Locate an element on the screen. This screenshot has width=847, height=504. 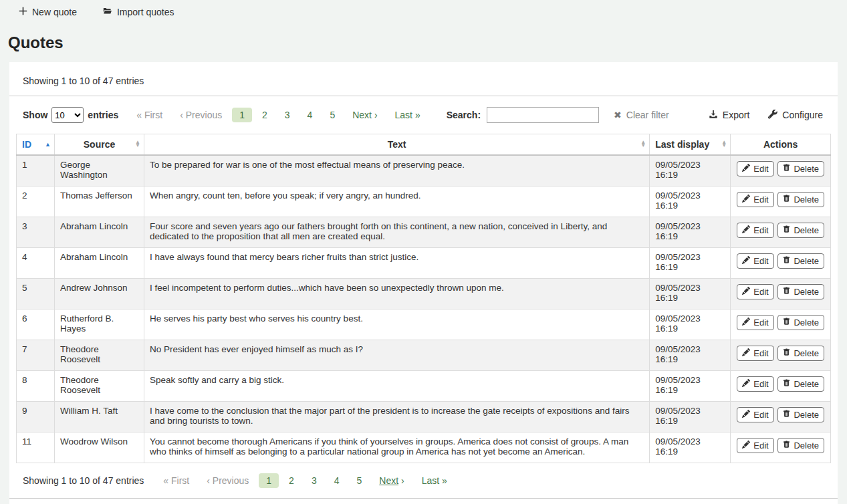
cell-source: William H. Taft is located at coordinates (100, 417).